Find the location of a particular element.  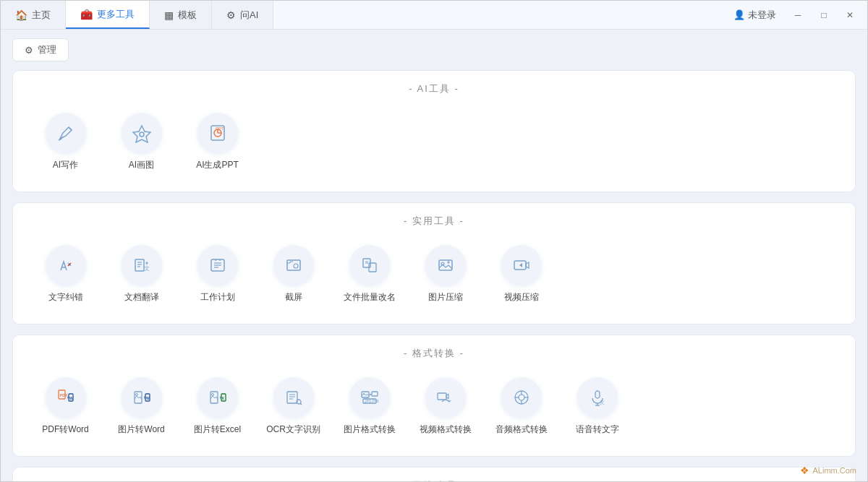

doc-translate-icon: 文 is located at coordinates (142, 265).